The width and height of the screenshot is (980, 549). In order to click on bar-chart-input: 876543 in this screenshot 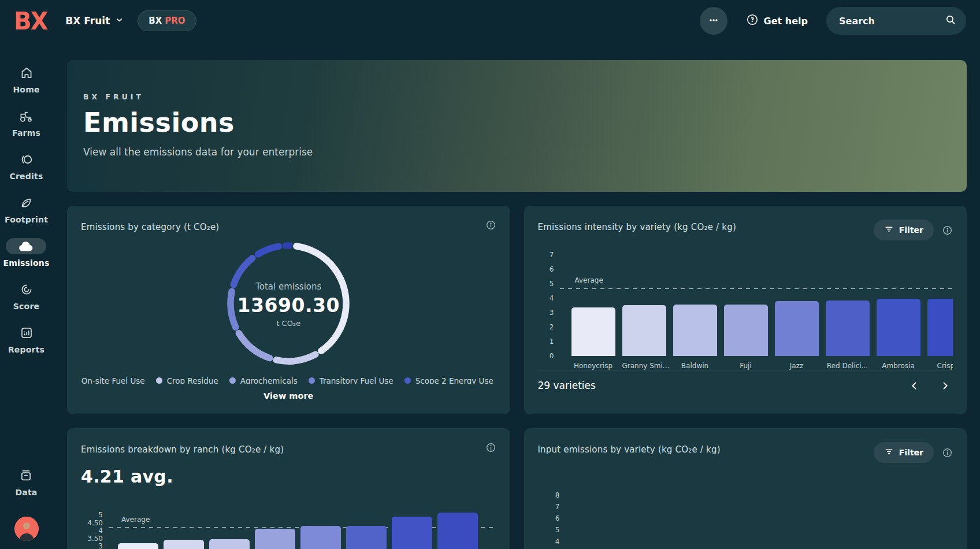, I will do `click(745, 519)`.